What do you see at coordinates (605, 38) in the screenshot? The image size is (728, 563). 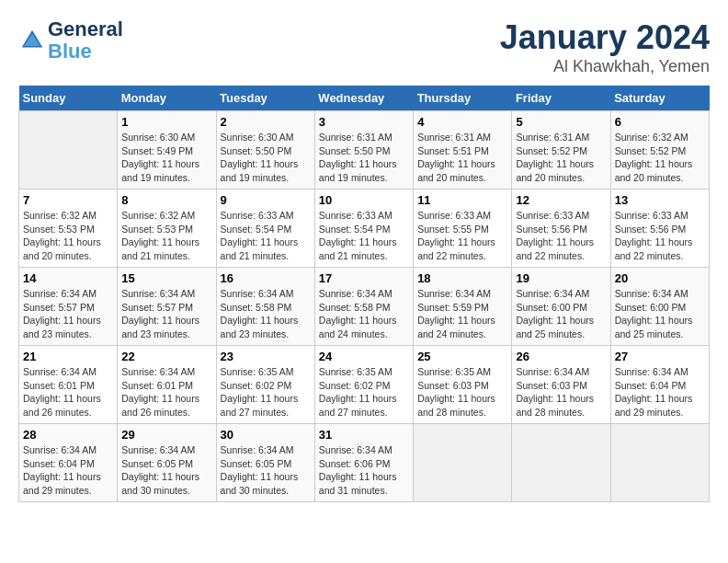 I see `month-title: January 2024` at bounding box center [605, 38].